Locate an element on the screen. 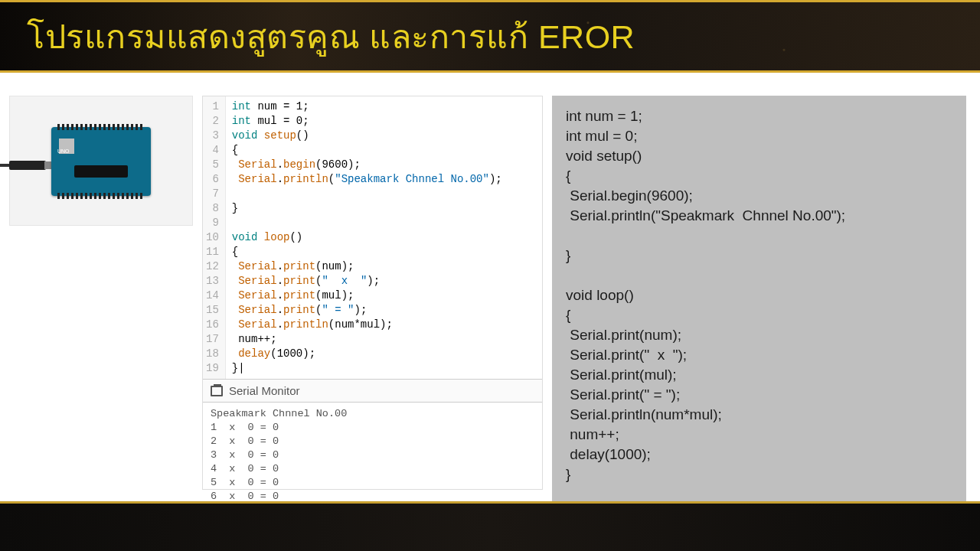  arduino-illustration: UNO is located at coordinates (101, 161).